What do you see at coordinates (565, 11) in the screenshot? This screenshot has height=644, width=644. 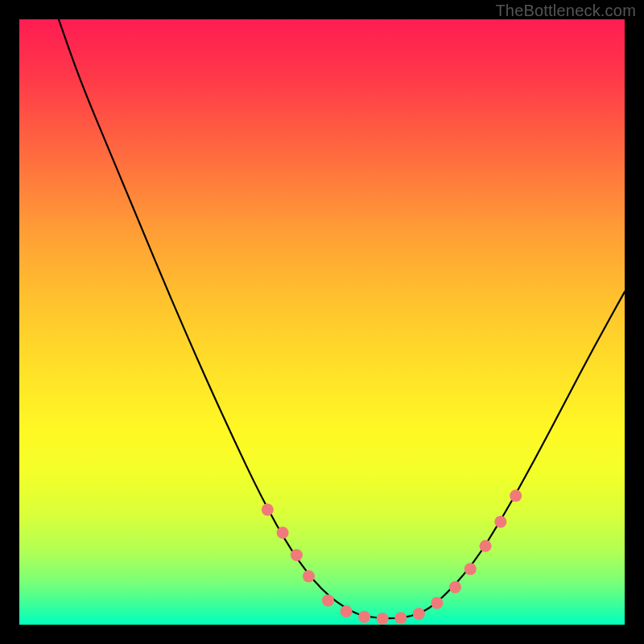 I see `watermark-text: TheBottleneck.com` at bounding box center [565, 11].